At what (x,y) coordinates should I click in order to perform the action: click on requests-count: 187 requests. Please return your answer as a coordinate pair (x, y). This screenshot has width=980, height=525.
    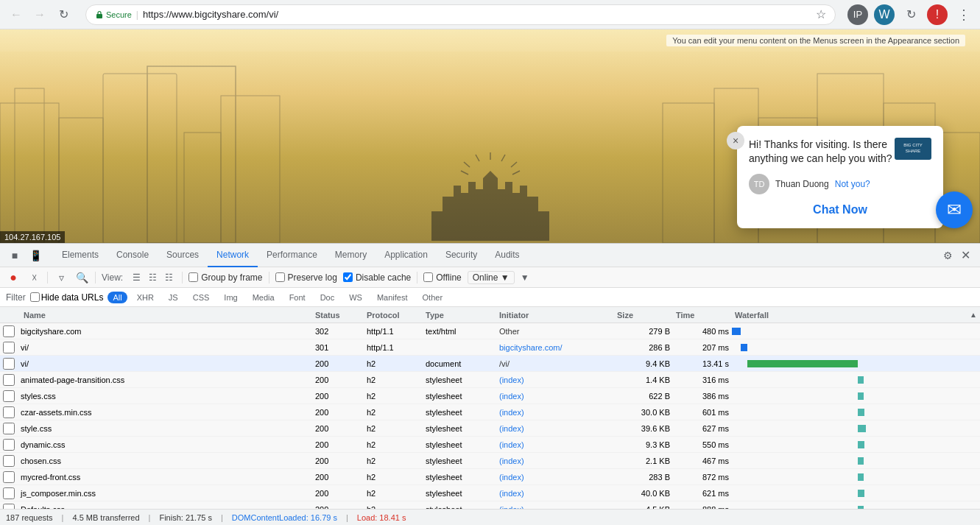
    Looking at the image, I should click on (29, 518).